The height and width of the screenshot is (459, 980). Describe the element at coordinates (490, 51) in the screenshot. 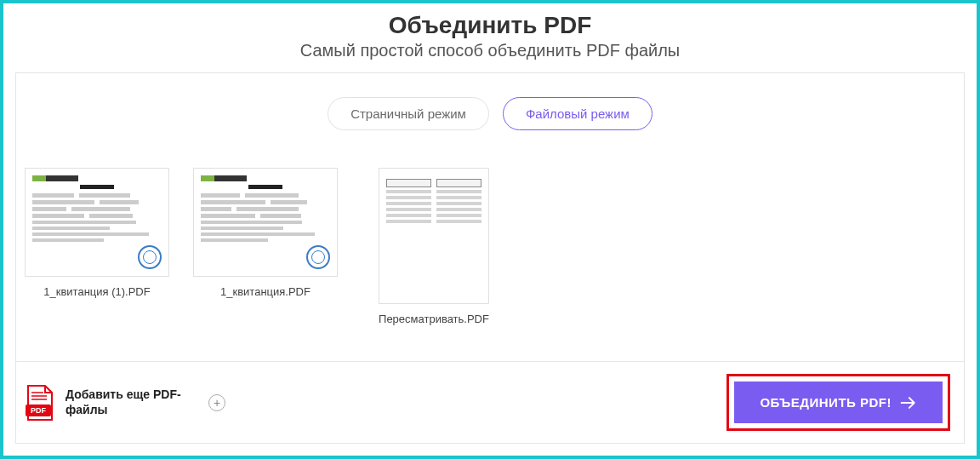

I see `page-subtitle: Самый простой способ объединить PDF файл…` at that location.